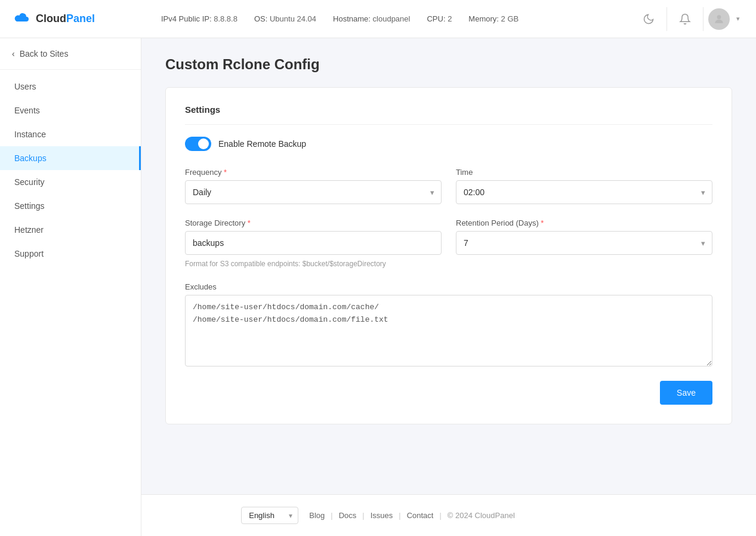 Image resolution: width=756 pixels, height=536 pixels. Describe the element at coordinates (685, 19) in the screenshot. I see `bell-icon` at that location.